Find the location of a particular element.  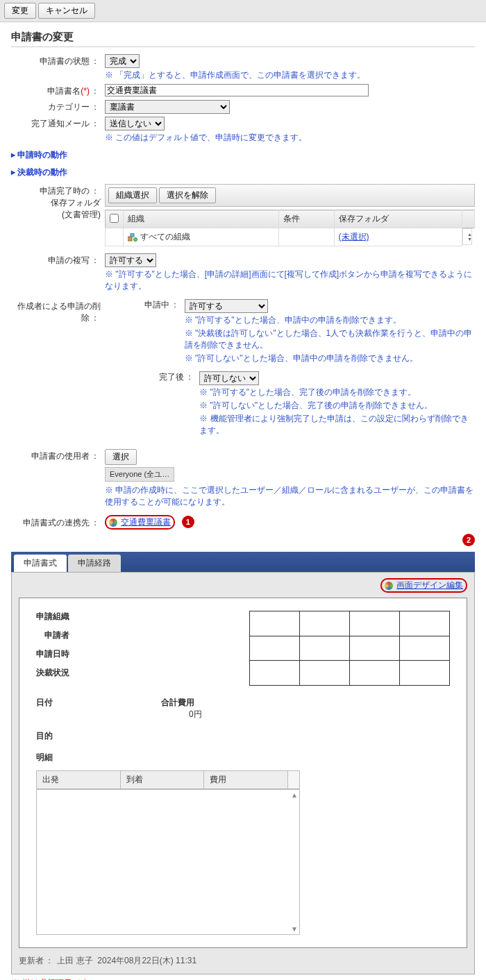

status-select: 完成 is located at coordinates (122, 61).